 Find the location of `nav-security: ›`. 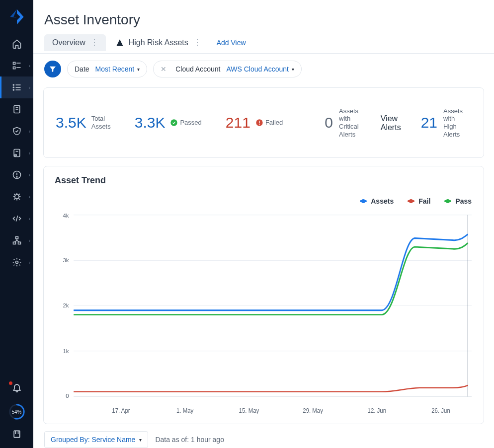

nav-security: › is located at coordinates (17, 131).